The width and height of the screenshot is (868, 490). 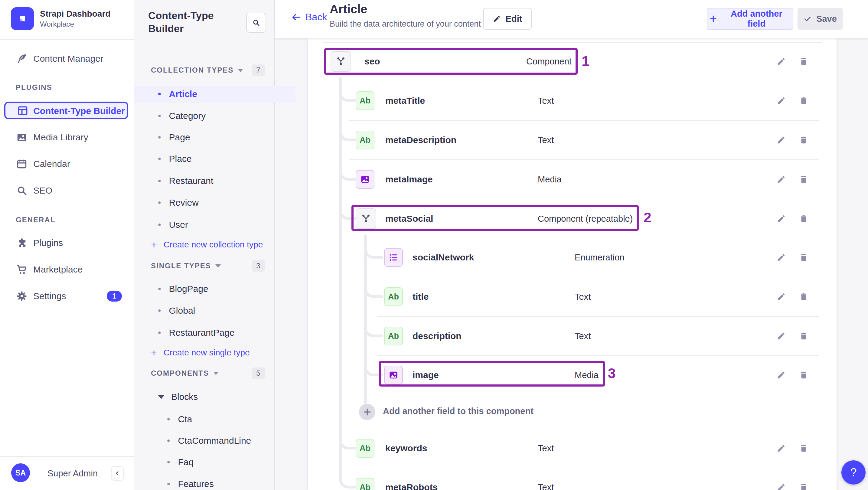 What do you see at coordinates (256, 23) in the screenshot?
I see `search-icon` at bounding box center [256, 23].